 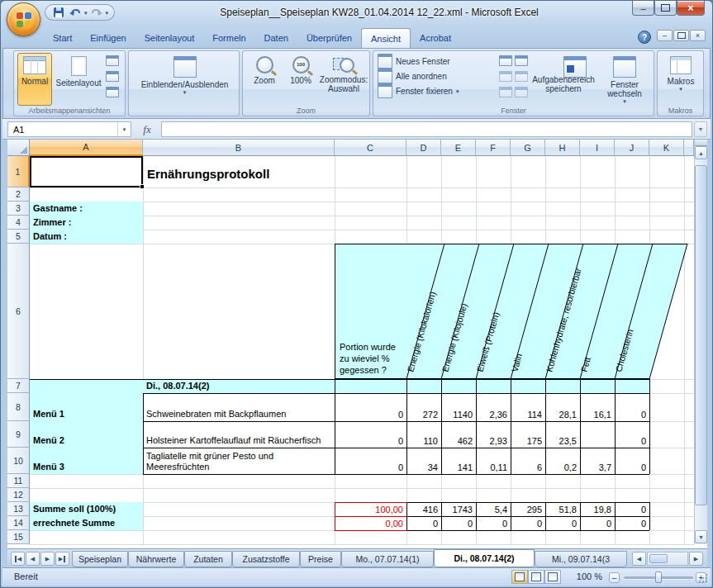 What do you see at coordinates (528, 407) in the screenshot?
I see `cell-G8: 114` at bounding box center [528, 407].